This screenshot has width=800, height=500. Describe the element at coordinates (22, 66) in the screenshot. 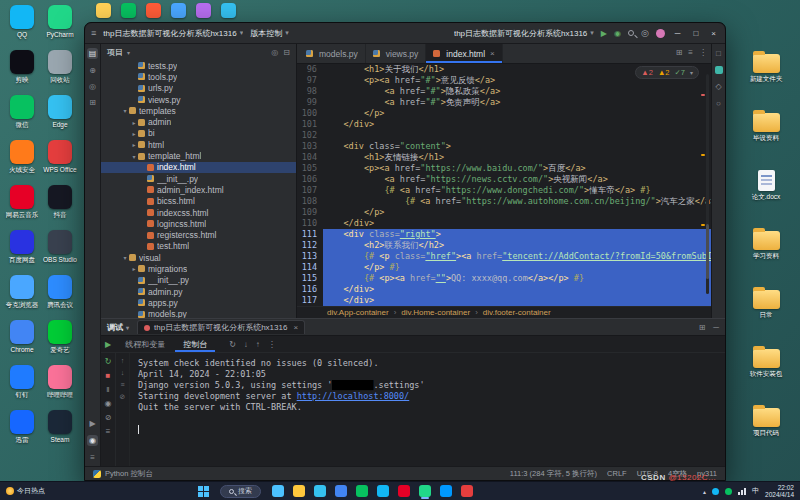

I see `desktop-shortcut: 剪映` at that location.